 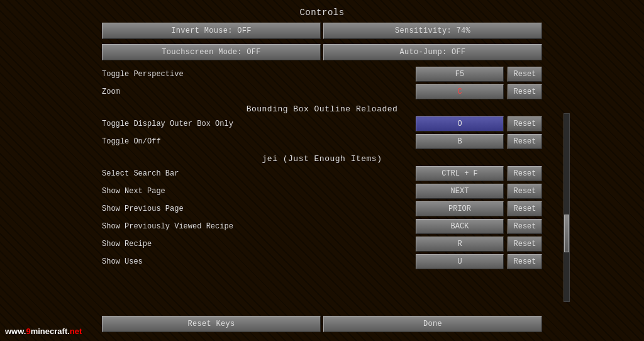 I want to click on setting-row-prev-page: Show Previous Page PRIOR Reset, so click(x=322, y=209).